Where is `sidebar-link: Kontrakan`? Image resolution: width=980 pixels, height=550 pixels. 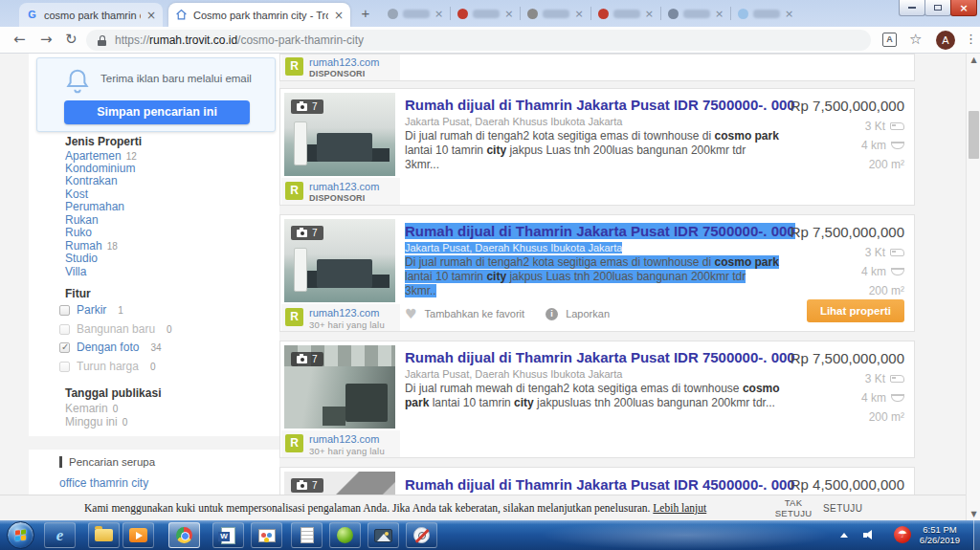
sidebar-link: Kontrakan is located at coordinates (92, 181).